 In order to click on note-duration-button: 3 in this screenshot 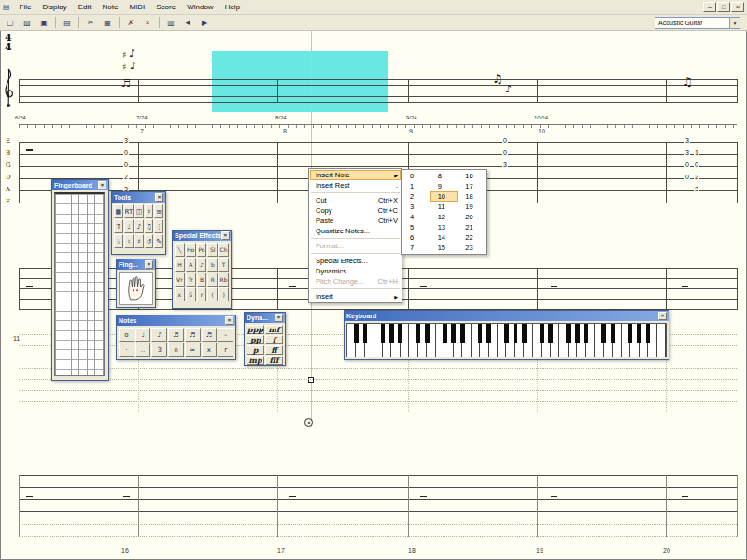, I will do `click(159, 349)`.